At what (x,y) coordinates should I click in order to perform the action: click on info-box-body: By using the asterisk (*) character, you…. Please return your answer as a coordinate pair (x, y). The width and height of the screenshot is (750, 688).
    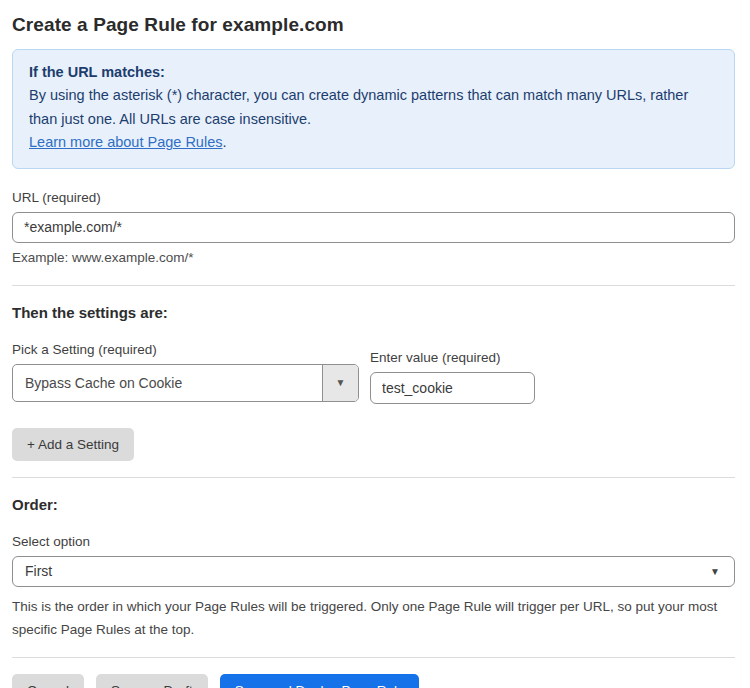
    Looking at the image, I should click on (374, 108).